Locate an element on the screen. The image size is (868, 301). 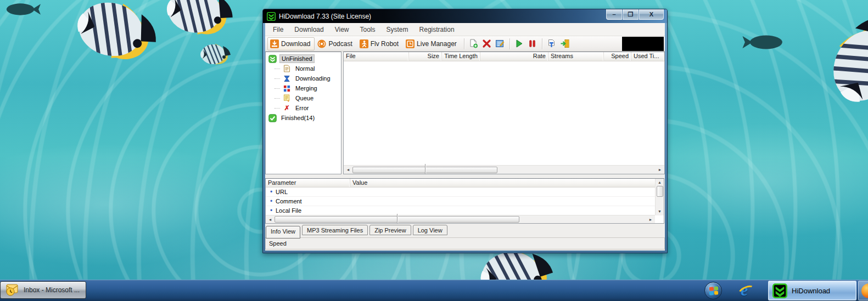
pause-button is located at coordinates (533, 44).